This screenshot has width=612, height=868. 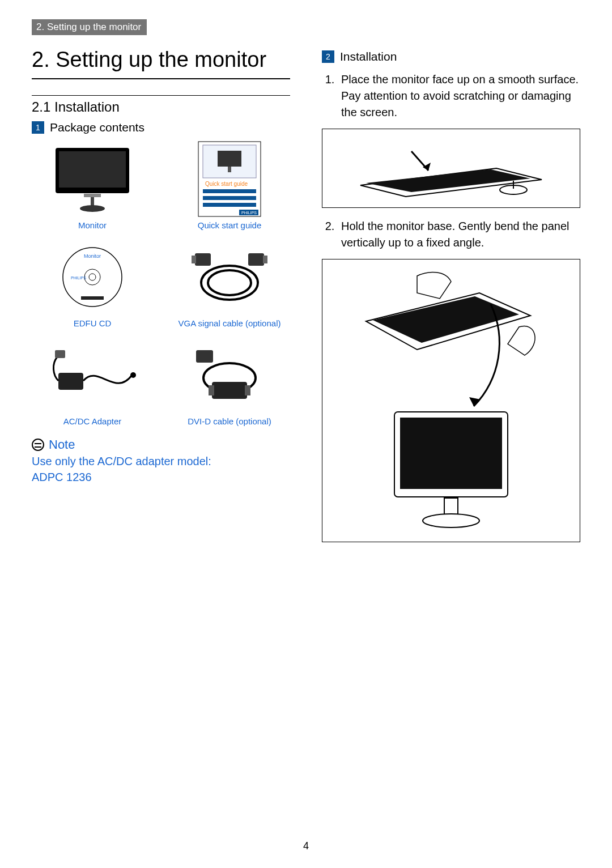 What do you see at coordinates (92, 186) in the screenshot?
I see `package-item-monitor: Monitor` at bounding box center [92, 186].